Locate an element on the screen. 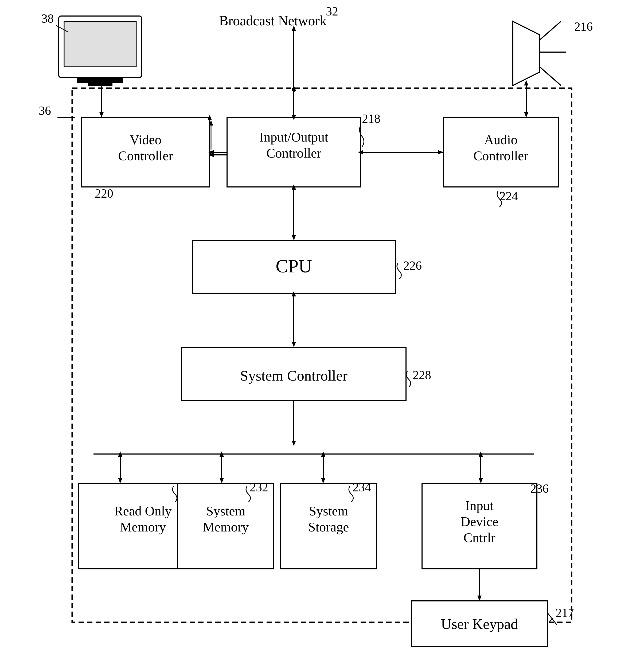  ref-224: 224 is located at coordinates (509, 196).